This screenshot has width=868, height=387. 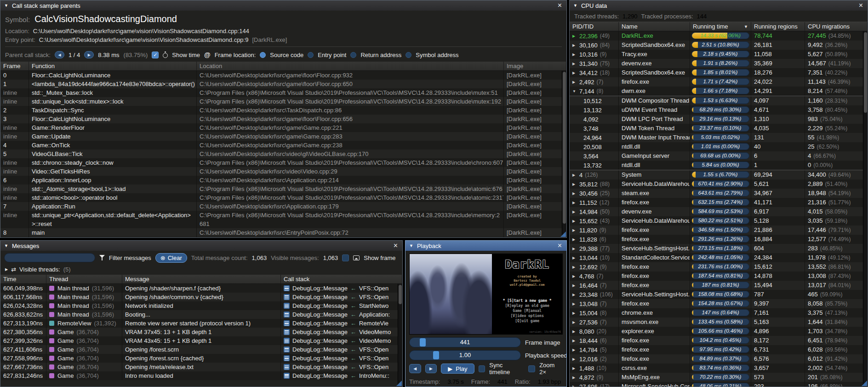 What do you see at coordinates (721, 27) in the screenshot?
I see `column-header-running-time: Running time▼` at bounding box center [721, 27].